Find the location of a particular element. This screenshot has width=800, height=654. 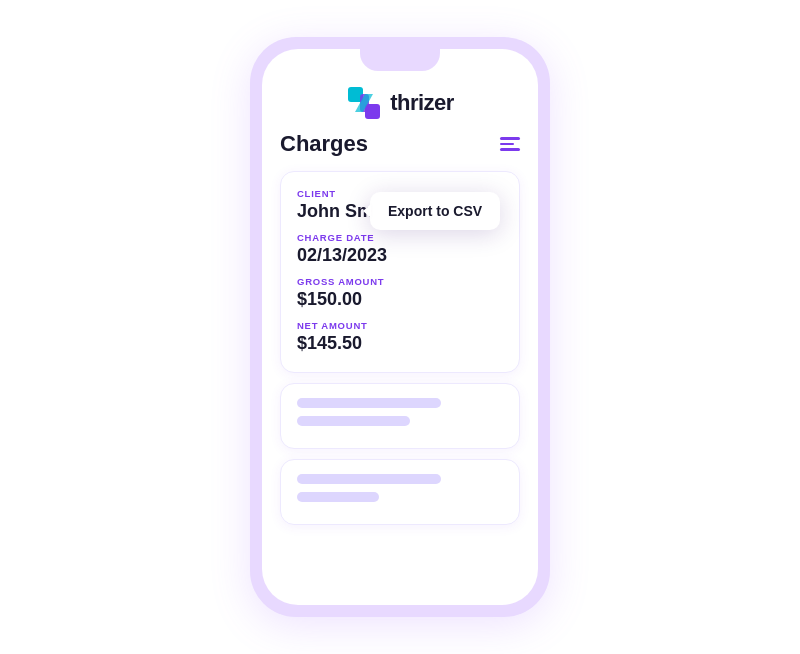

charges-header: Charges is located at coordinates (400, 144).